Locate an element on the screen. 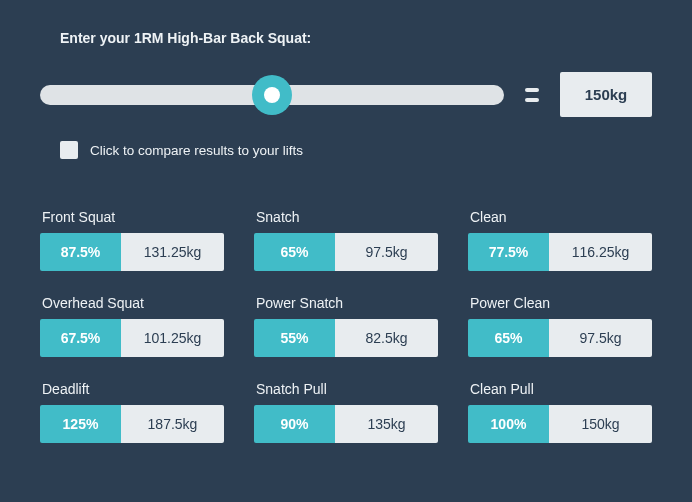  onerm-value: 150kg is located at coordinates (606, 94).